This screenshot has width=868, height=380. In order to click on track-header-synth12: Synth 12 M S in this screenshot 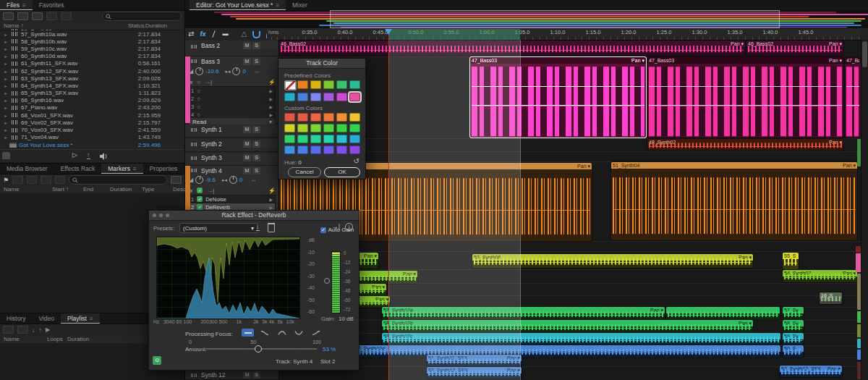, I will do `click(231, 375)`.